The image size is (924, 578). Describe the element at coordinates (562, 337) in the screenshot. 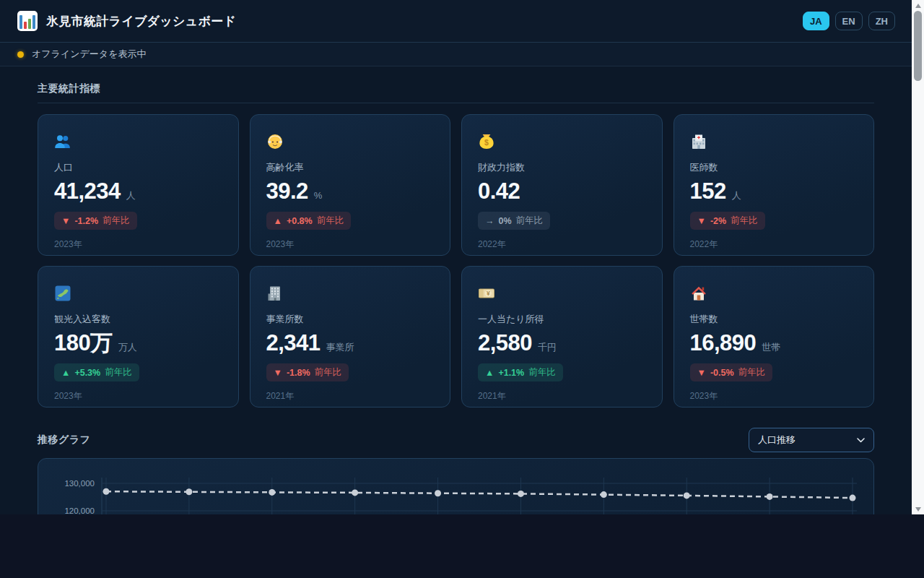

I see `kpi-card-income: ¥ 一人当たり所得 2,580 千円 ▲ +1.1%` at that location.